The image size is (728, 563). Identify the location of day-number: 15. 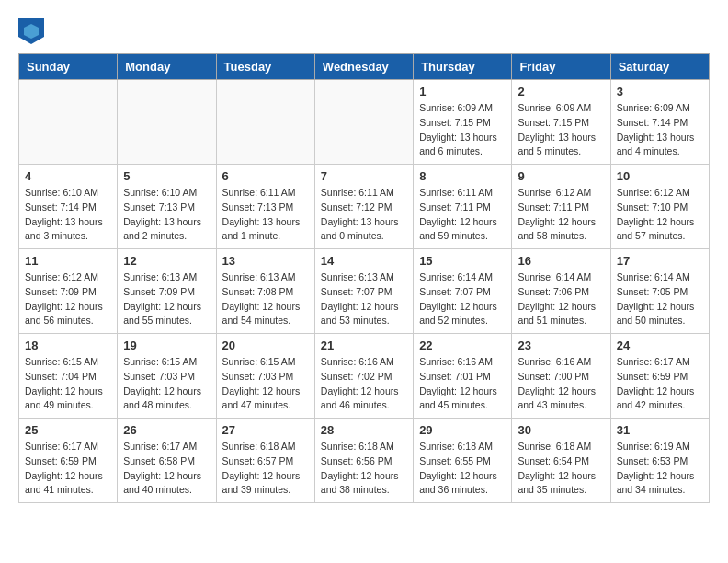
(462, 261).